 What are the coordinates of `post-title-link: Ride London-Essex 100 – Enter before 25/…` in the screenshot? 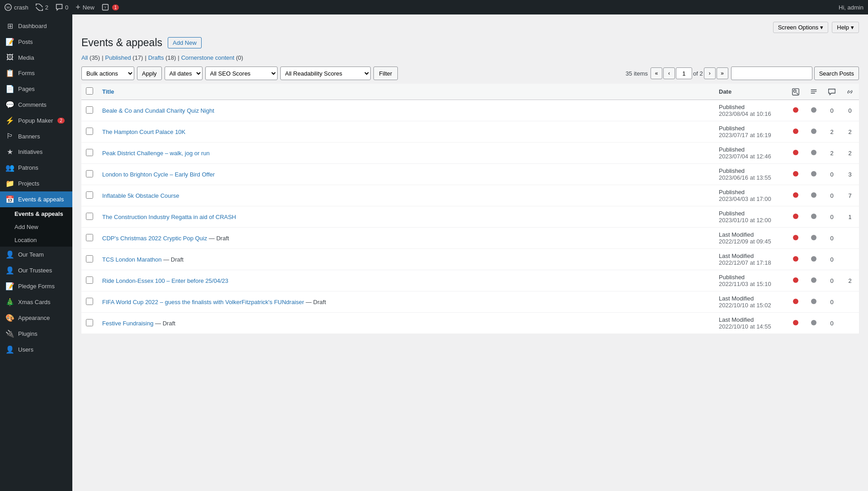 It's located at (165, 281).